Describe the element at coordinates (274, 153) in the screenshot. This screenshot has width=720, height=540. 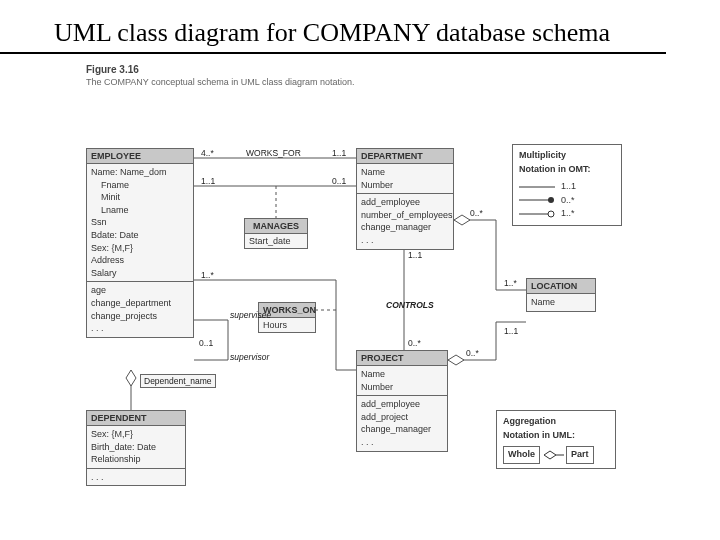
I see `rel-works-for: WORKS_FOR` at that location.